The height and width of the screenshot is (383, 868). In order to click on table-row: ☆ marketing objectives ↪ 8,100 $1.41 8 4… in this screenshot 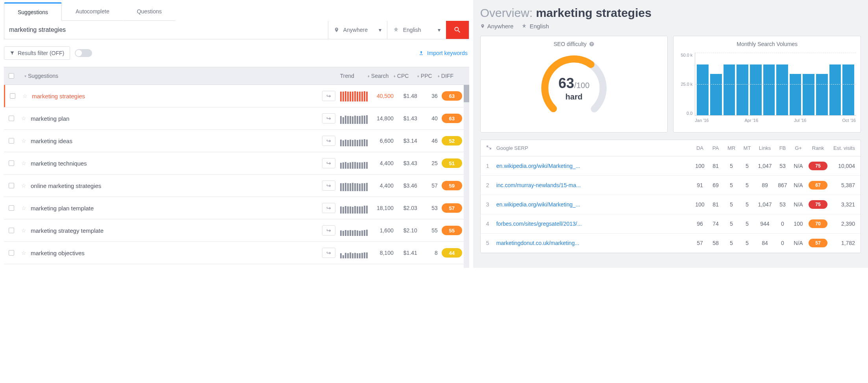, I will do `click(237, 253)`.